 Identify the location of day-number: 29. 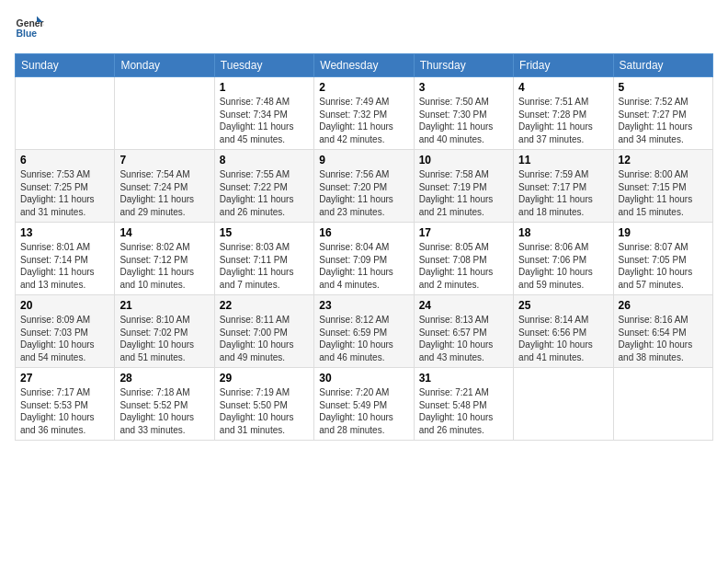
(265, 378).